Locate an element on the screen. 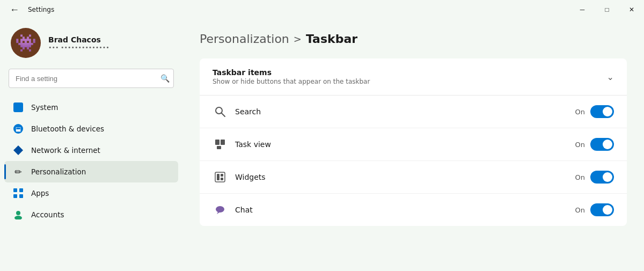 The height and width of the screenshot is (271, 644). chat-setting-status: On is located at coordinates (580, 210).